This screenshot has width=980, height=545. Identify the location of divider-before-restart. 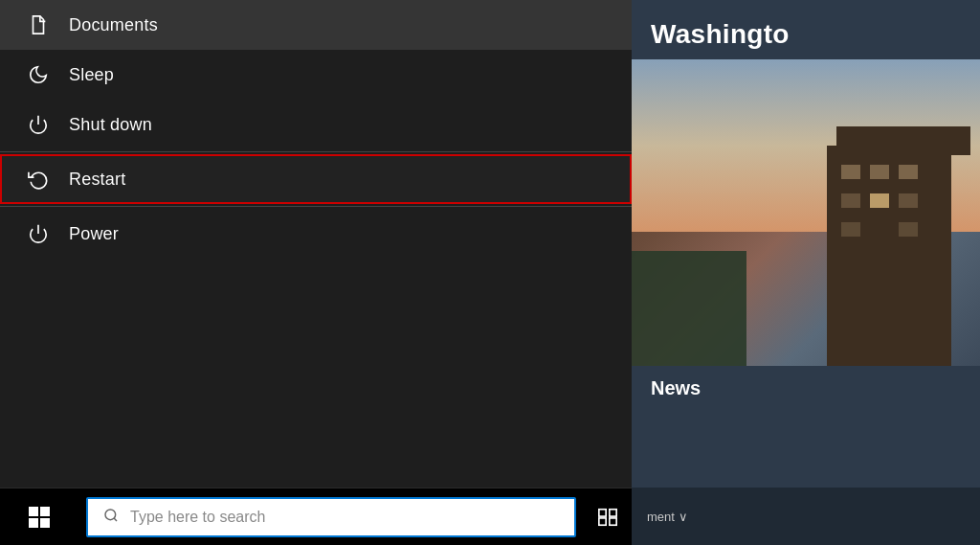
(316, 151).